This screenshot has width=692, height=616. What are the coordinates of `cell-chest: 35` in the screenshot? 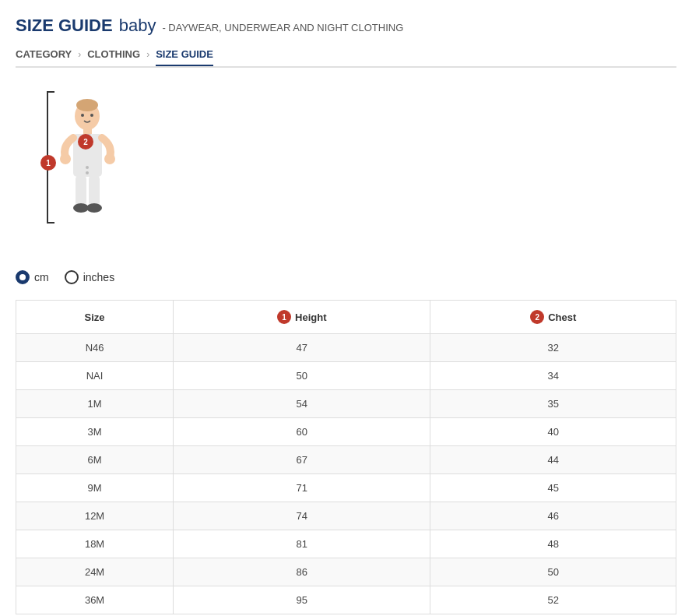 It's located at (553, 404).